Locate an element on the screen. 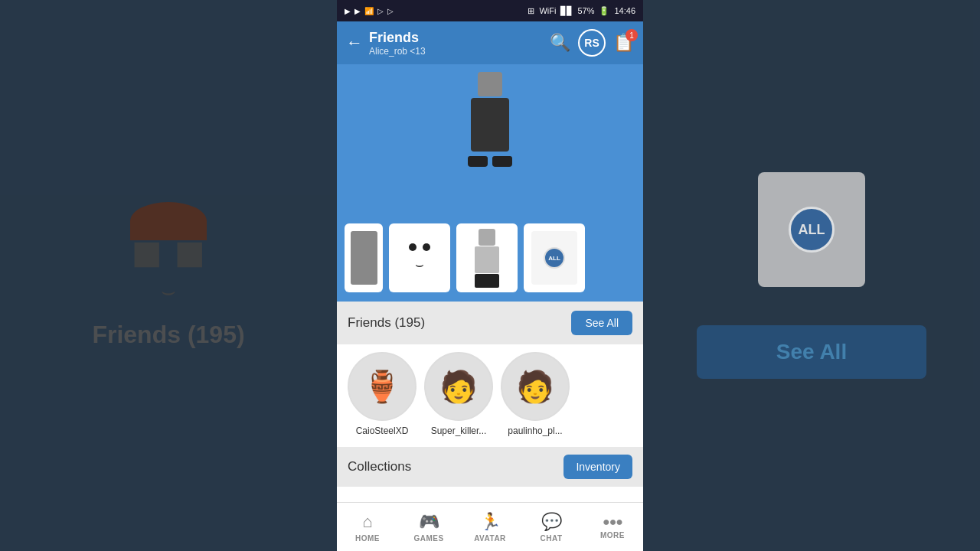 The width and height of the screenshot is (980, 551). nav-chat: 💬 CHAT is located at coordinates (551, 527).